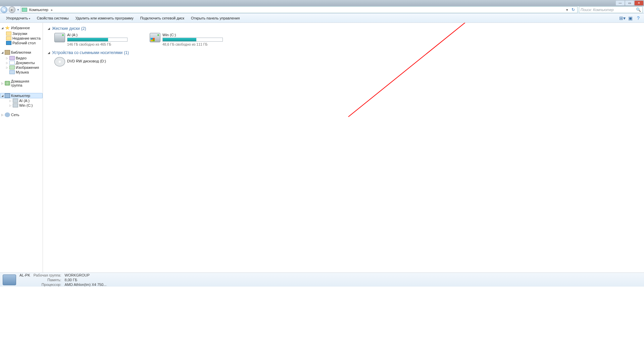 The image size is (644, 348). Describe the element at coordinates (21, 115) in the screenshot. I see `sidebar-head-network: ▷ Сеть` at that location.